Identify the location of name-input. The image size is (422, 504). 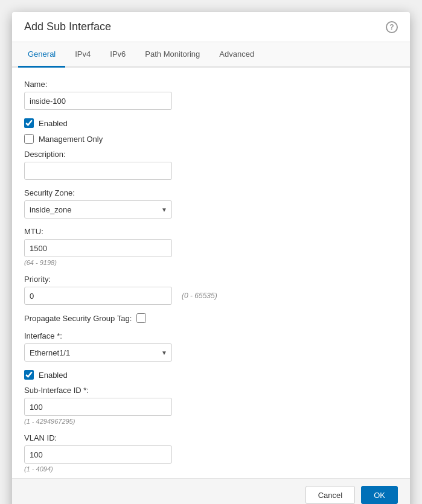
(98, 101).